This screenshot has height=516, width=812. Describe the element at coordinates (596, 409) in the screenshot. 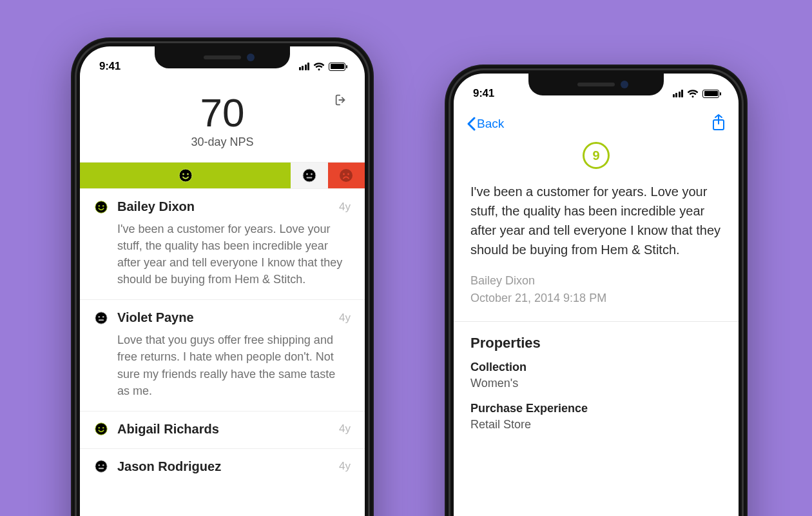

I see `property-label: Purchase Experience` at that location.